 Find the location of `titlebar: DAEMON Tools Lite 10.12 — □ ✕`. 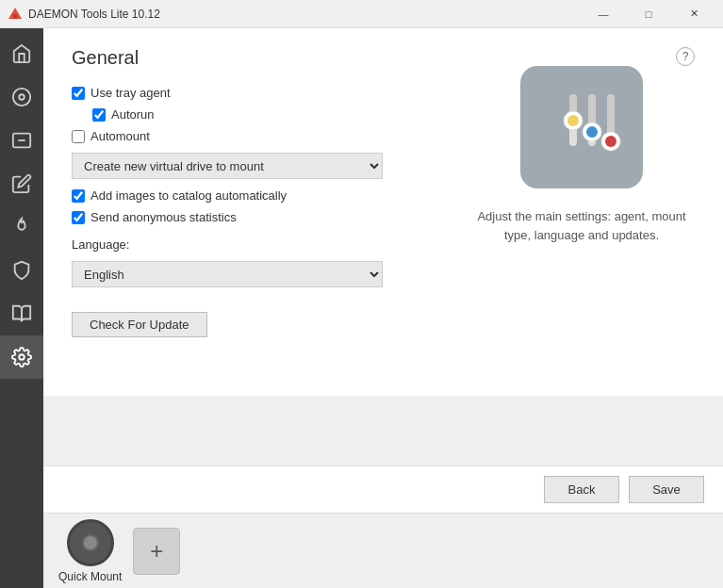

titlebar: DAEMON Tools Lite 10.12 — □ ✕ is located at coordinates (362, 14).